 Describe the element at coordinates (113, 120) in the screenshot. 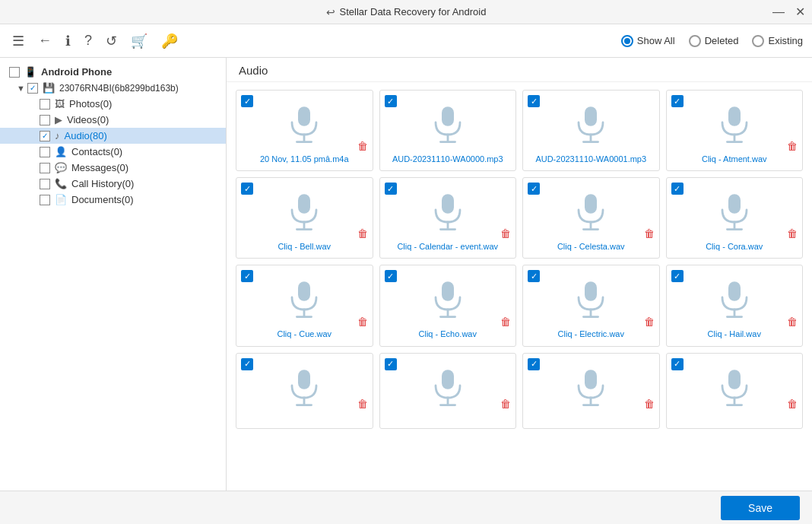

I see `sidebar-item-videos: ▶ Videos(0)` at that location.